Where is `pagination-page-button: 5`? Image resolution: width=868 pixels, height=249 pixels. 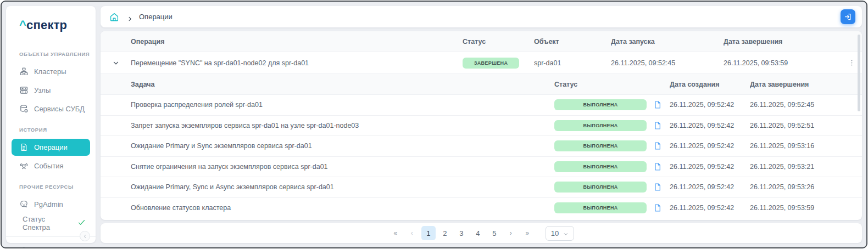 pagination-page-button: 5 is located at coordinates (494, 233).